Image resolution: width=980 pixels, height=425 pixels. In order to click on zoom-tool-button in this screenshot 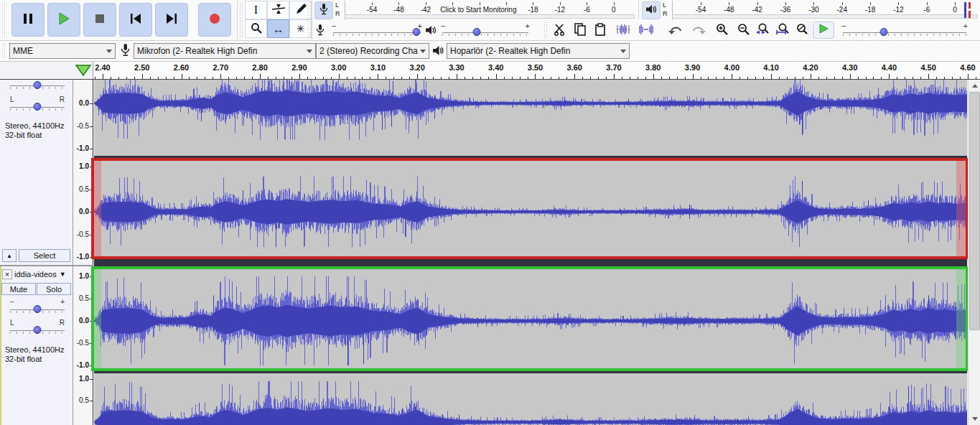, I will do `click(256, 29)`.